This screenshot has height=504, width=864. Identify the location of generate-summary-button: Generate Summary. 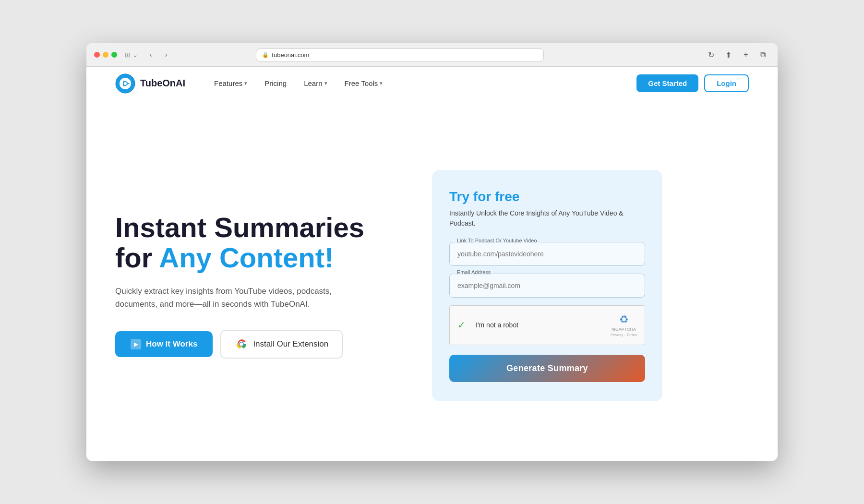
(547, 369).